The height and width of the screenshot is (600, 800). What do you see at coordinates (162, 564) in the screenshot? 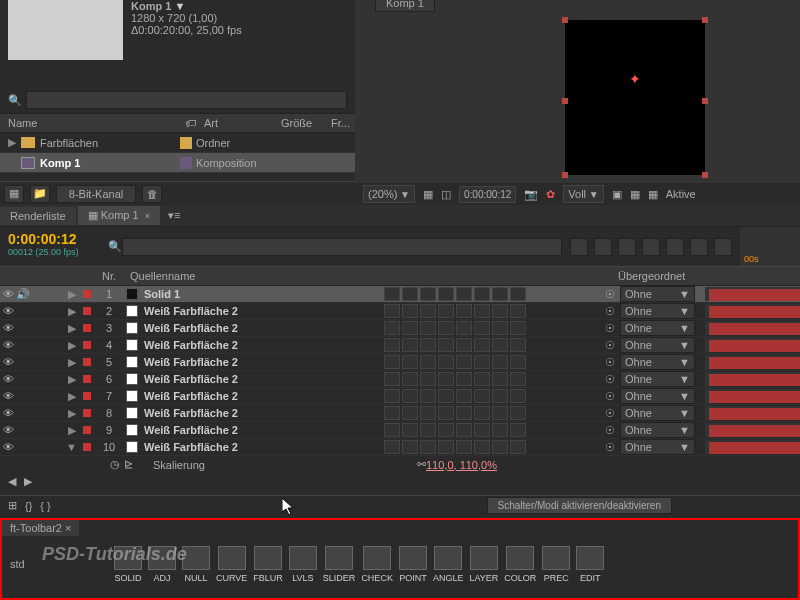
I see `toolbar-adj-button: ADJ` at bounding box center [162, 564].